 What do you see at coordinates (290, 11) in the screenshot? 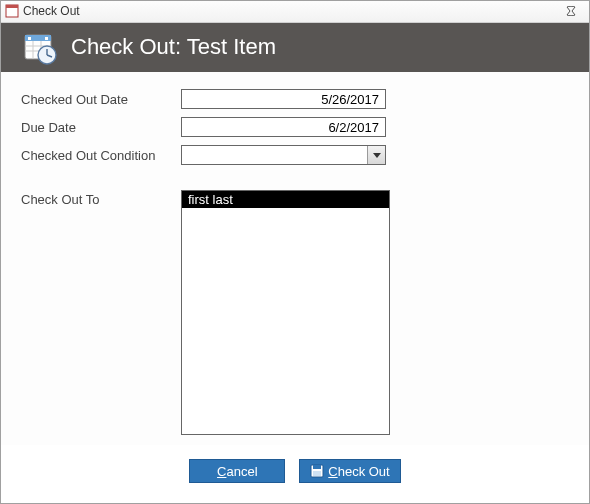
I see `window-title: Check Out` at bounding box center [290, 11].